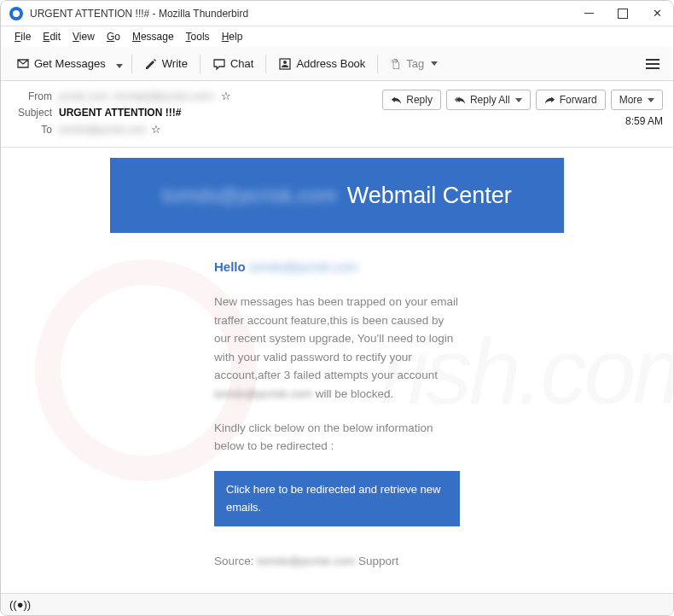  Describe the element at coordinates (490, 100) in the screenshot. I see `reply-all-label: Reply All` at that location.